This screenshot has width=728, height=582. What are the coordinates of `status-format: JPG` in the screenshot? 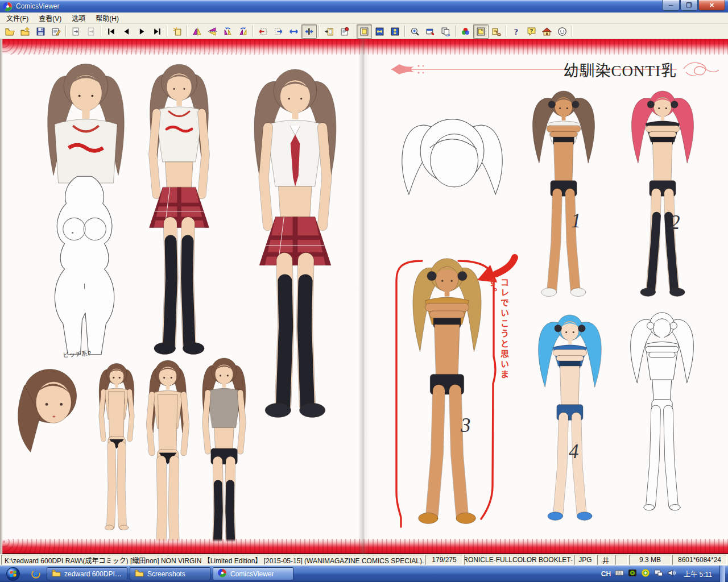 It's located at (585, 560).